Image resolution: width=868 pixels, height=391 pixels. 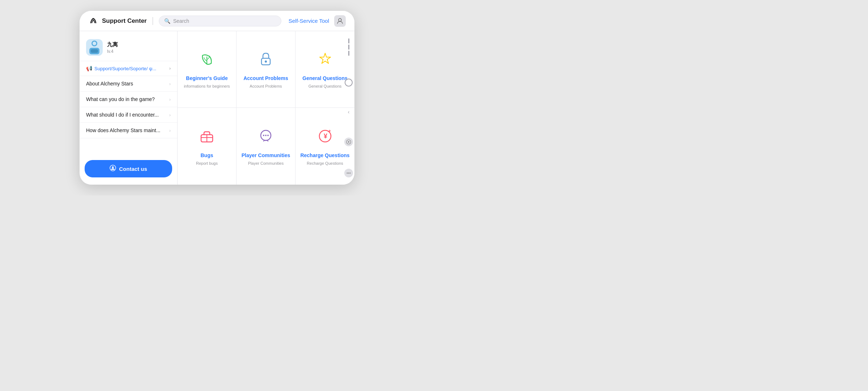 I want to click on nav-item-maintenance: How does Alchemy Stars maint... ›, so click(x=128, y=130).